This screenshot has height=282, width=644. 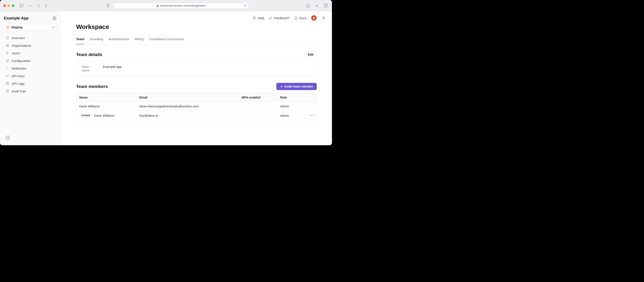 I want to click on docs-label: Docs, so click(x=303, y=18).